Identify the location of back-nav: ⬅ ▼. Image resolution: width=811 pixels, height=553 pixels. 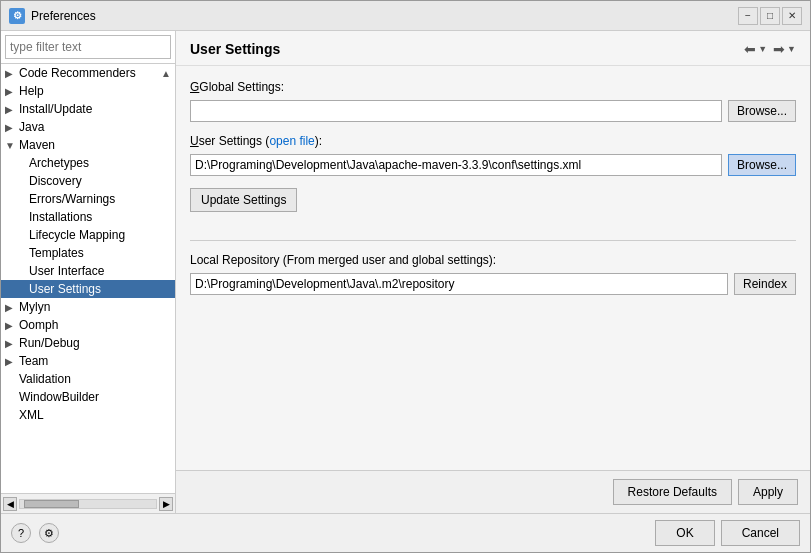
(756, 49).